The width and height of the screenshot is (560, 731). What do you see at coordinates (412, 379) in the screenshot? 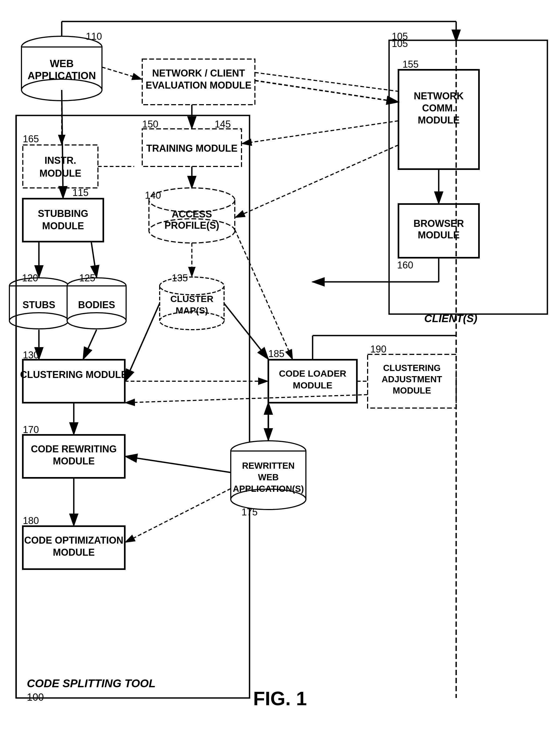
I see `clustering-adj-label2: ADJUSTMENT` at bounding box center [412, 379].